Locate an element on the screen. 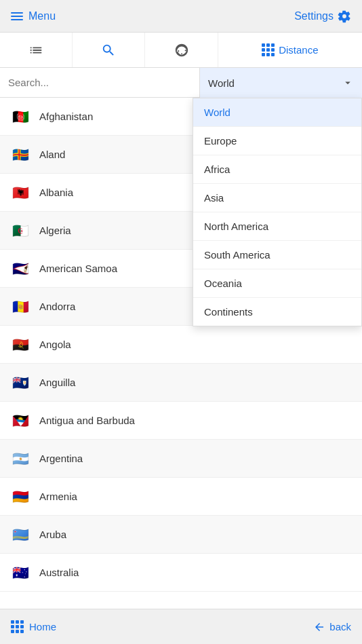  country-flag: 🇦🇺 is located at coordinates (20, 573).